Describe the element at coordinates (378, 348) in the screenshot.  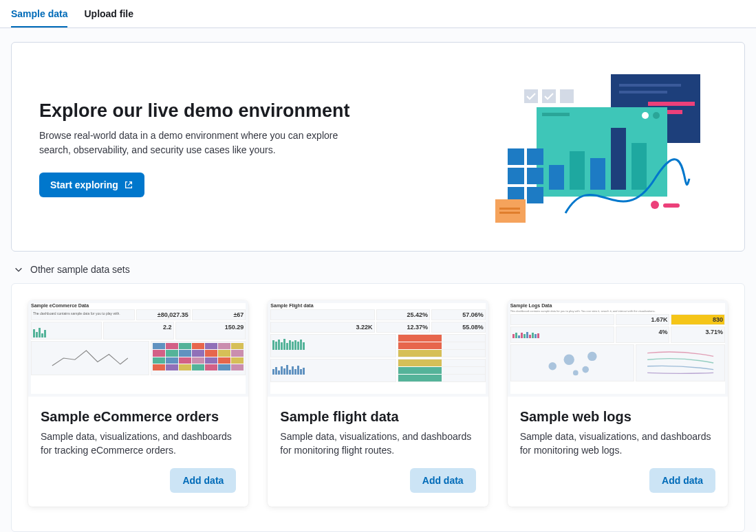
I see `card-flight-preview: Sample Flight data 25.42% 57.06% 3.22K 1…` at that location.